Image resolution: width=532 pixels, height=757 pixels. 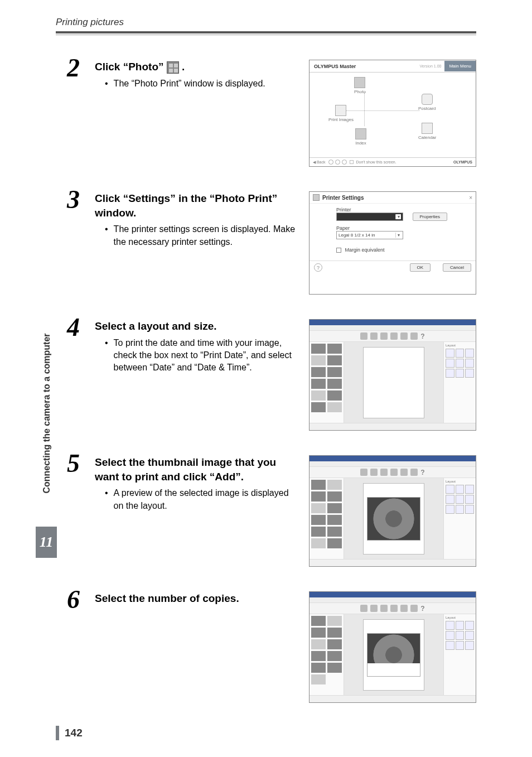 I want to click on margin-checkbox, so click(x=339, y=250).